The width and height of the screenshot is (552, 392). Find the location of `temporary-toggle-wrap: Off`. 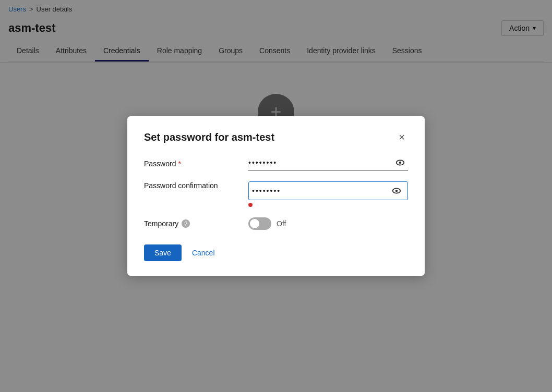

temporary-toggle-wrap: Off is located at coordinates (267, 224).